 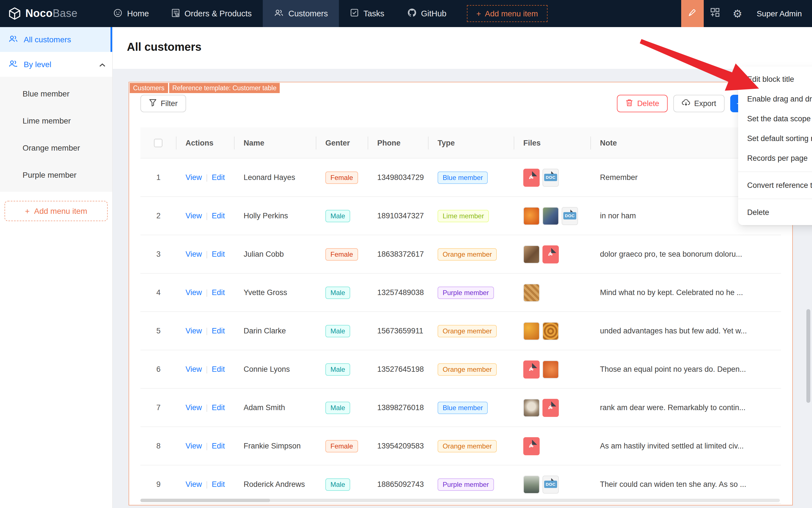 I want to click on export-button: Export, so click(x=699, y=103).